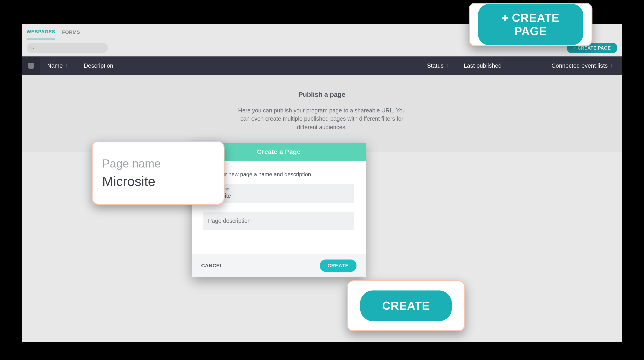 This screenshot has width=644, height=360. Describe the element at coordinates (530, 25) in the screenshot. I see `callout-create-page: + CREATE PAGE` at that location.